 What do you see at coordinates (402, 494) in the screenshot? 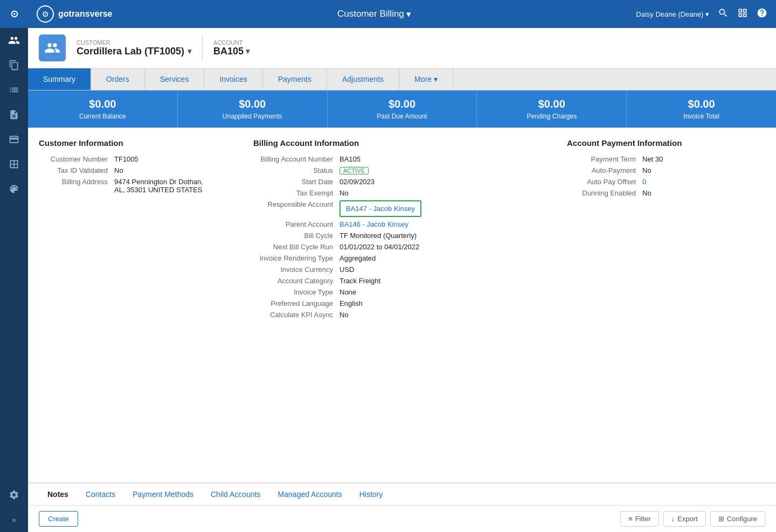
I see `bottom-tabs: Notes Contacts Payment Methods Child Acc…` at bounding box center [402, 494].